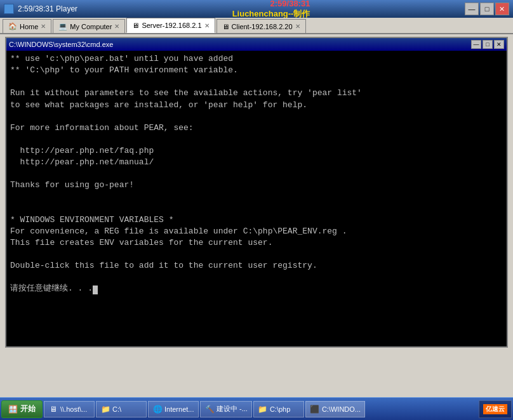  I want to click on window-controls: — □ ✕, so click(487, 9).